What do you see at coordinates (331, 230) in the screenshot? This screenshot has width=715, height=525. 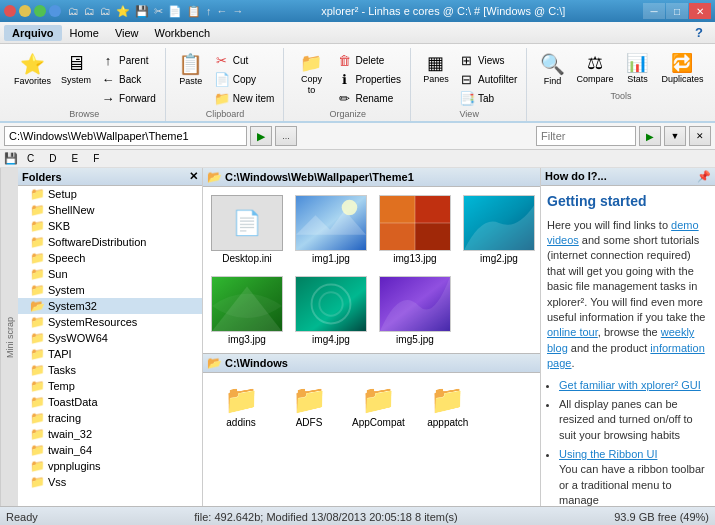 I see `file-item: img1.jpg` at bounding box center [331, 230].